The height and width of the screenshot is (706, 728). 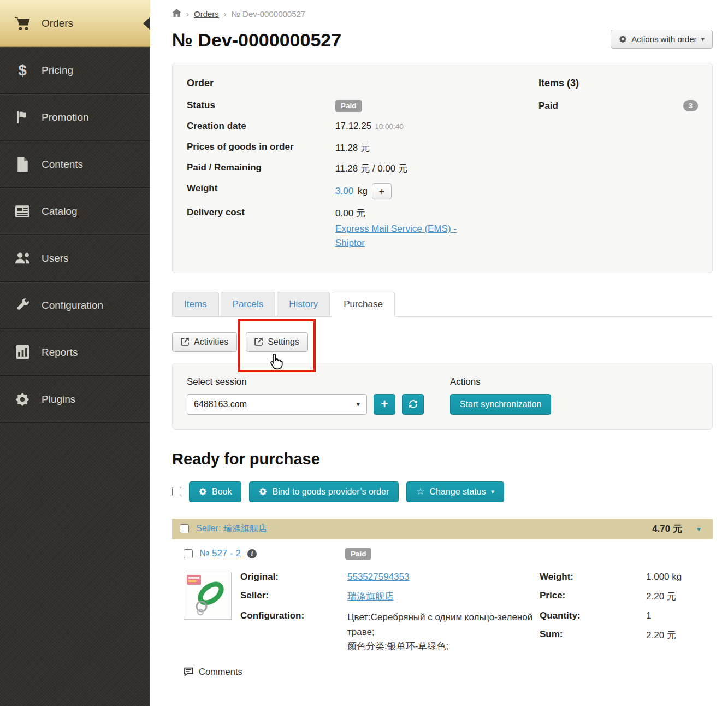 What do you see at coordinates (442, 492) in the screenshot?
I see `bulk-actions-row: Book Bind to goods provider’s order ☆ Ch…` at bounding box center [442, 492].